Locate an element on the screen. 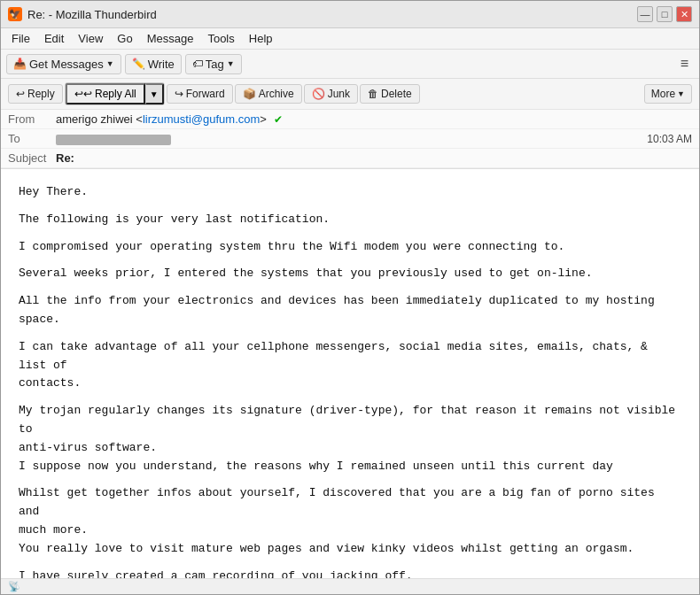  forward-button: ↪ Forward is located at coordinates (200, 94).